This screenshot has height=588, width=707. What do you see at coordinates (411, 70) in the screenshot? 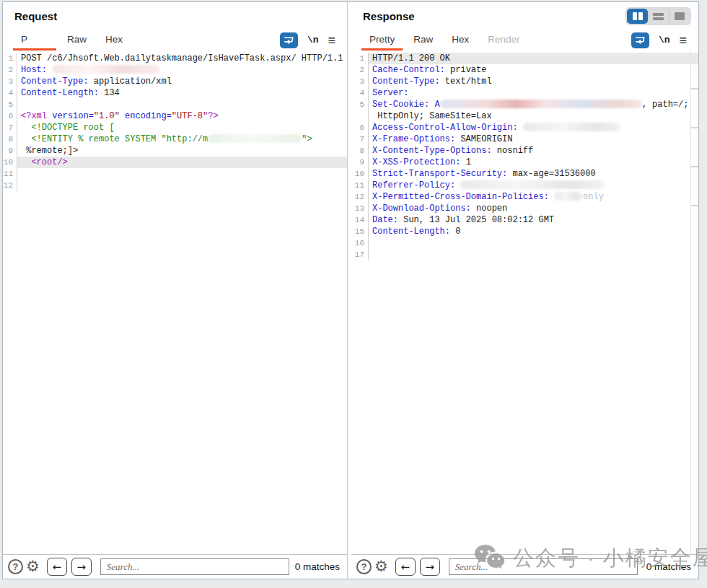
I see `code-token: Cache-Control:` at bounding box center [411, 70].